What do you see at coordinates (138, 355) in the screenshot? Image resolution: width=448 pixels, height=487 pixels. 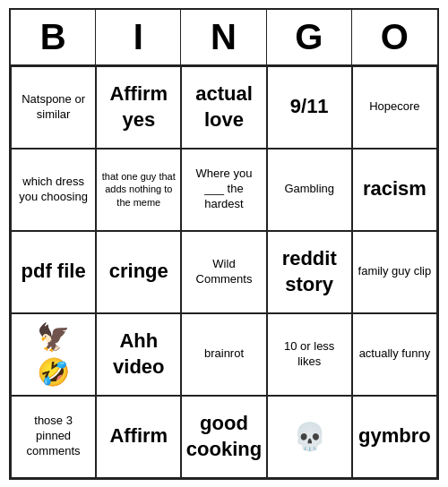 I see `bingo-cell: Ahh video` at bounding box center [138, 355].